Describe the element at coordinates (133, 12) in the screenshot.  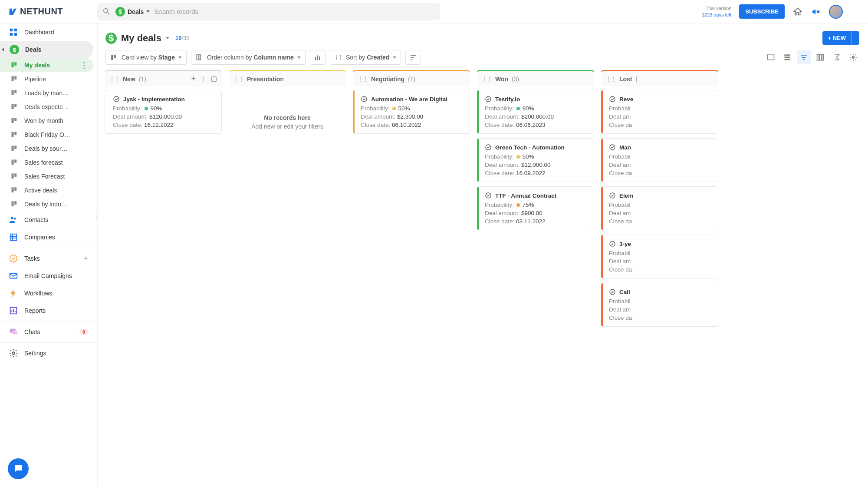
I see `search-scope-chip: $ Deals` at that location.